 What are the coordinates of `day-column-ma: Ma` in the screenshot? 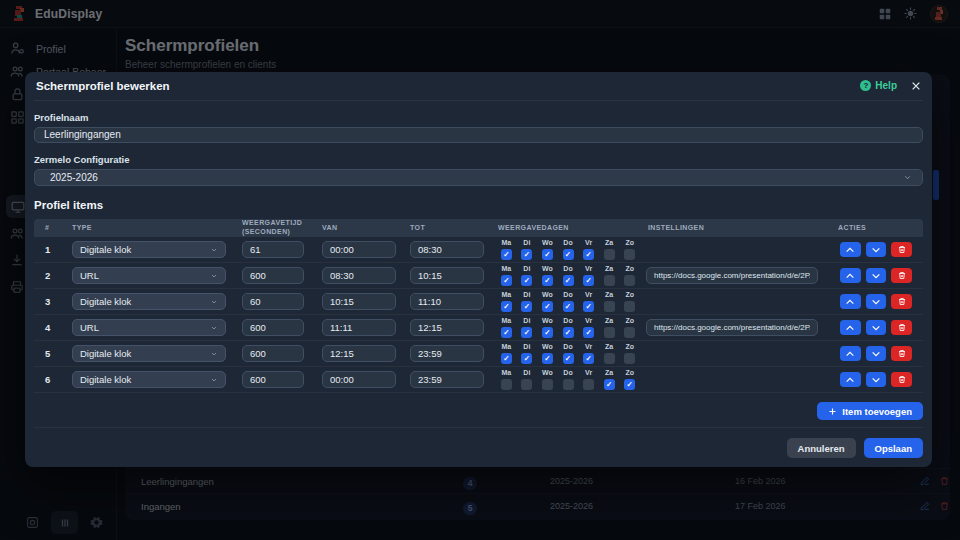 It's located at (506, 276).